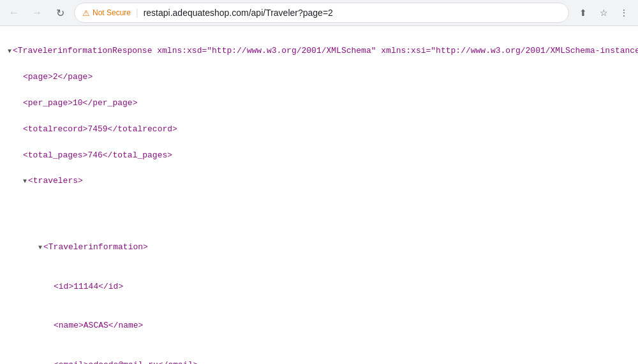  What do you see at coordinates (56, 181) in the screenshot?
I see `travelers-open-tag: <travelers>` at bounding box center [56, 181].